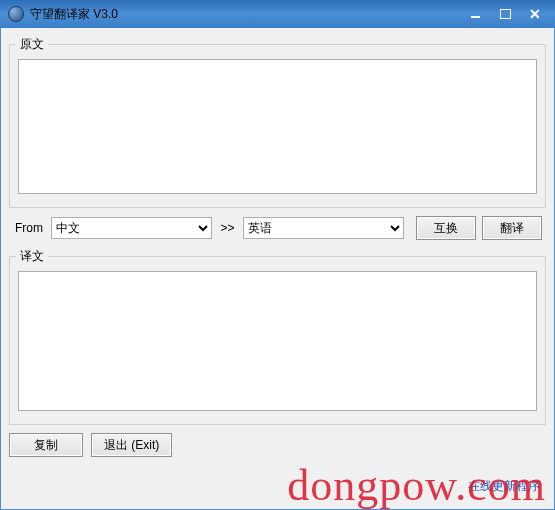 The width and height of the screenshot is (555, 510). I want to click on maximize-button, so click(505, 14).